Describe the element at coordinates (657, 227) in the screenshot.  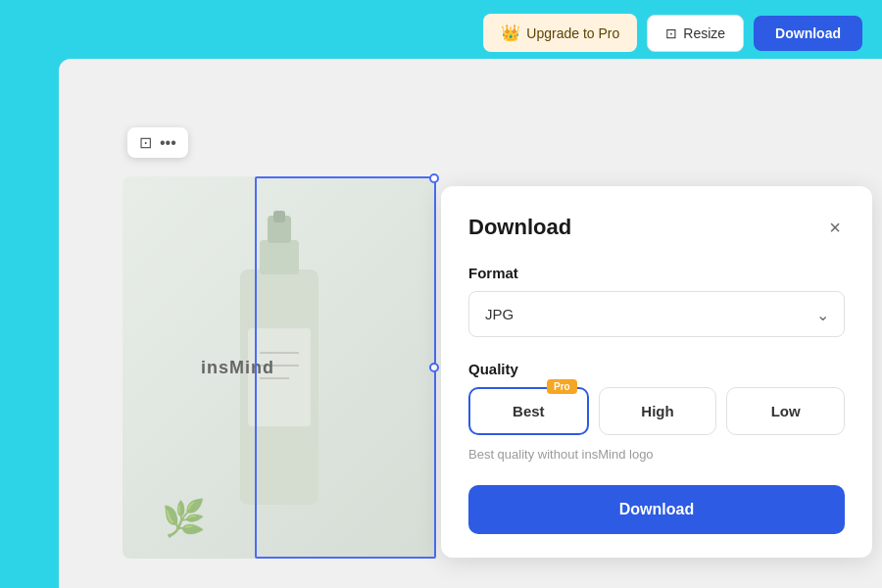
I see `panel-header: Download ×` at that location.